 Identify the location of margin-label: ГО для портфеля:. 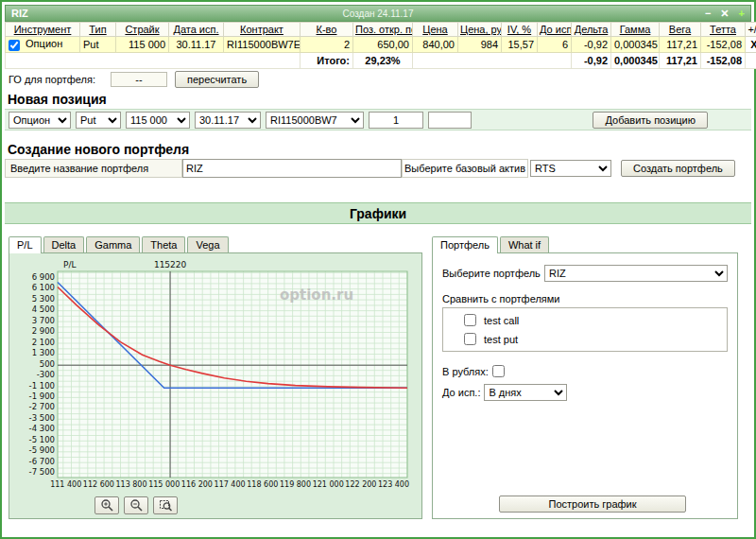
(58, 79).